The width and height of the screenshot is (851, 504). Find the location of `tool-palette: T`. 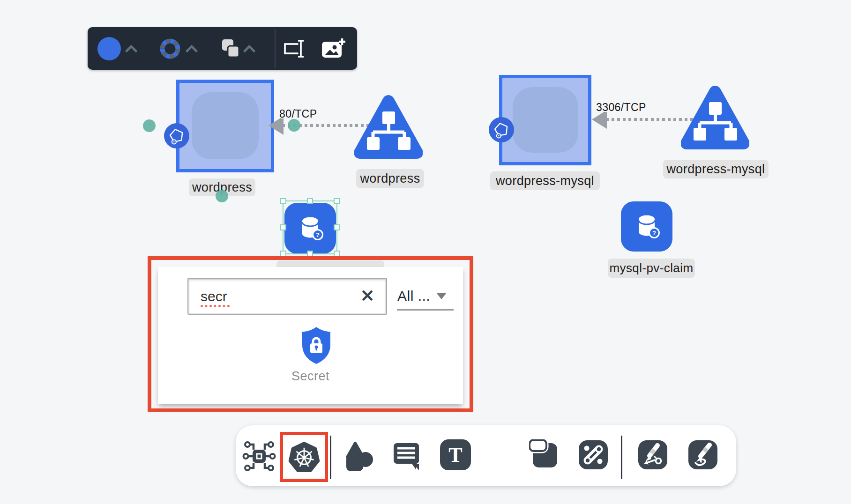

tool-palette: T is located at coordinates (486, 456).